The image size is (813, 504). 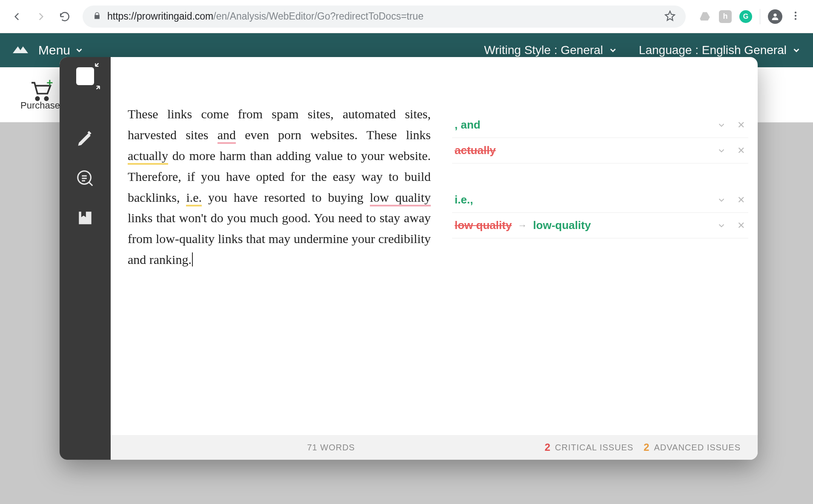 I want to click on forward-button, so click(x=41, y=17).